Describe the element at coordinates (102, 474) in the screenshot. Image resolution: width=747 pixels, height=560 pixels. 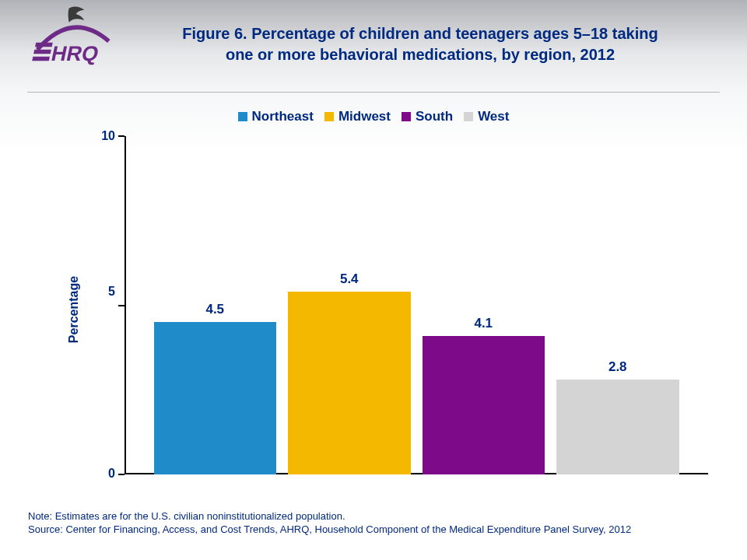
I see `y-tick-label: 0` at that location.